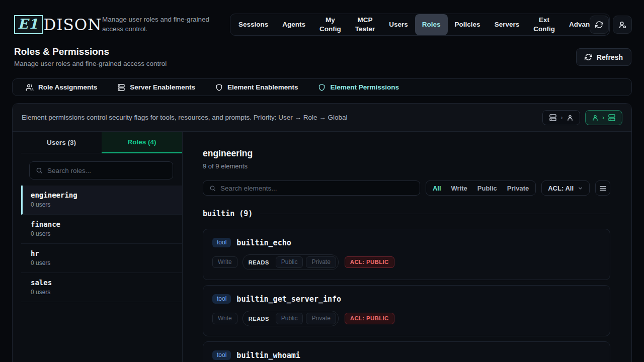 The height and width of the screenshot is (362, 644). I want to click on nav-item-sessions: Sessions, so click(254, 25).